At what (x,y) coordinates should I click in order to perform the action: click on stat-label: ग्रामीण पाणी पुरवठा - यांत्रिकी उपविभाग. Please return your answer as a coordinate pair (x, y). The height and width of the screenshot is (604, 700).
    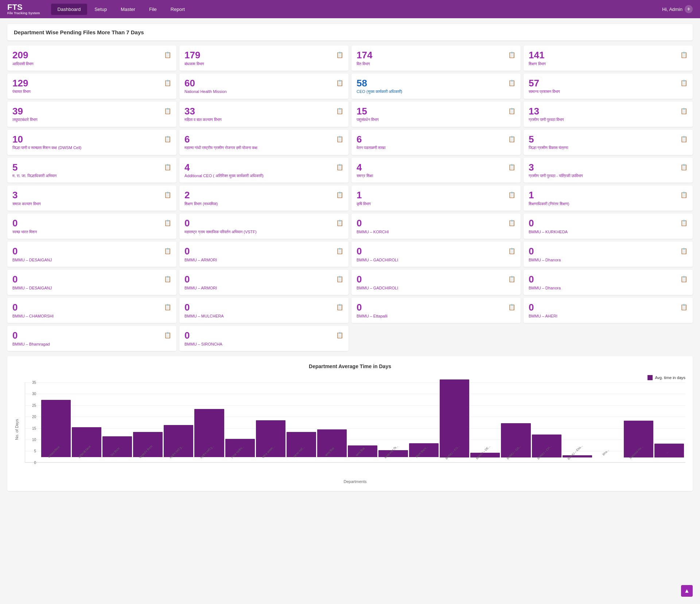
    Looking at the image, I should click on (556, 176).